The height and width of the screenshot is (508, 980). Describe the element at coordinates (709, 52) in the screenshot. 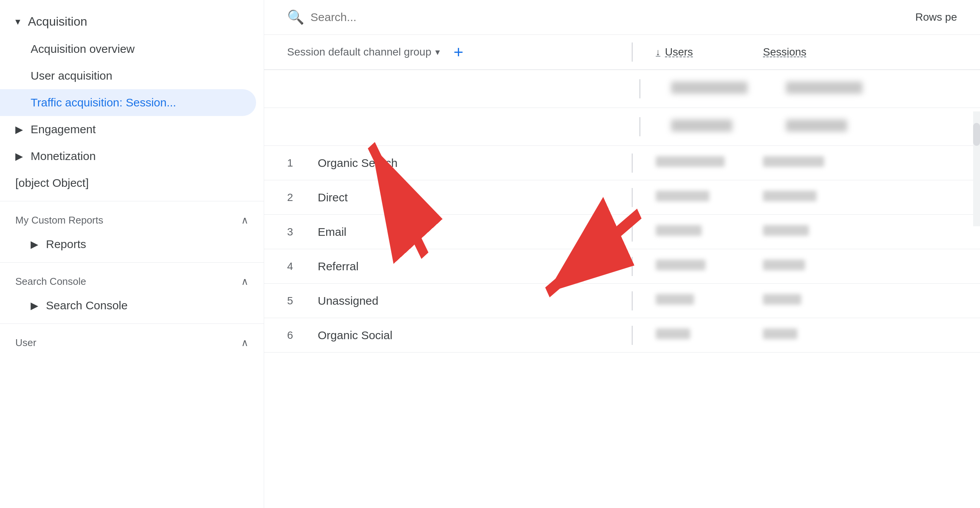

I see `users-column-header: ↓ Users` at that location.